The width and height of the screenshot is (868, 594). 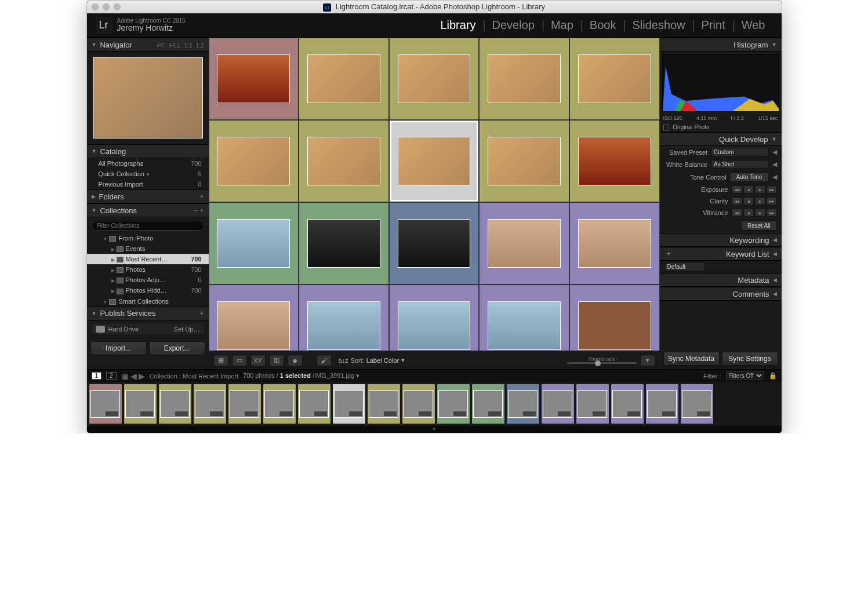 What do you see at coordinates (148, 98) in the screenshot?
I see `navigator-preview` at bounding box center [148, 98].